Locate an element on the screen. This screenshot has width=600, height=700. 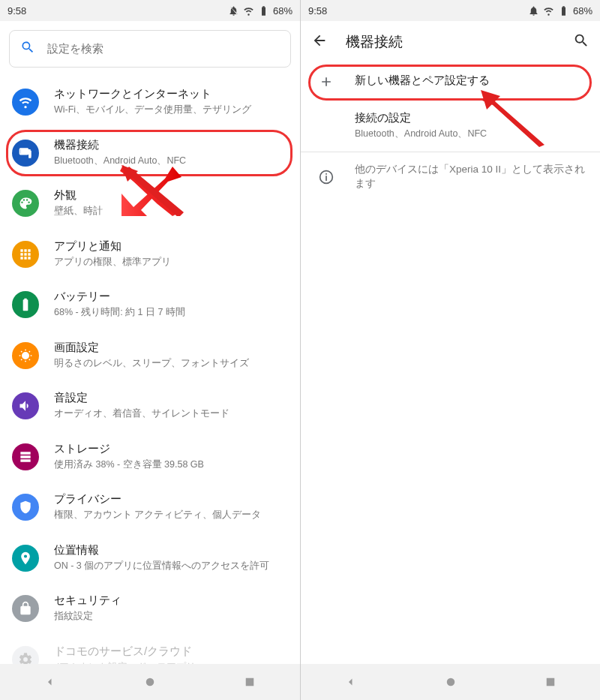
privacy-icon is located at coordinates (26, 507).